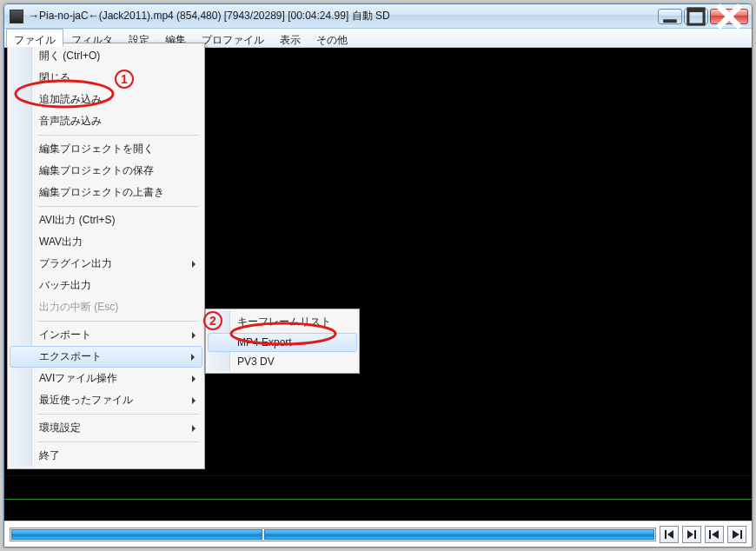 The width and height of the screenshot is (756, 551). What do you see at coordinates (282, 341) in the screenshot?
I see `export-submenu: キーフレームリスト MP4 Export PV3 DV` at bounding box center [282, 341].